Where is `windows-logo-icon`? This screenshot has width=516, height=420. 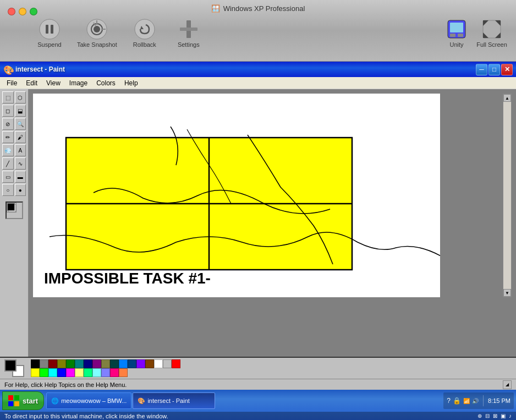 windows-logo-icon is located at coordinates (14, 401).